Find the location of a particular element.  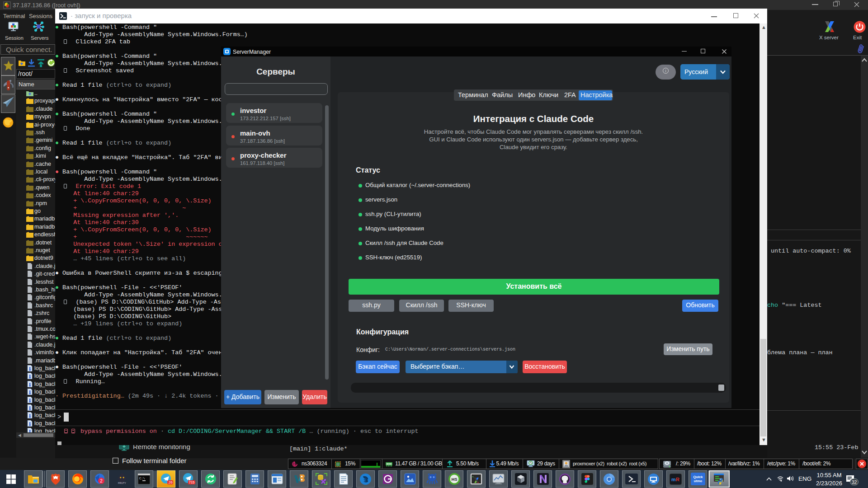

svg-text: C:\ is located at coordinates (142, 479).